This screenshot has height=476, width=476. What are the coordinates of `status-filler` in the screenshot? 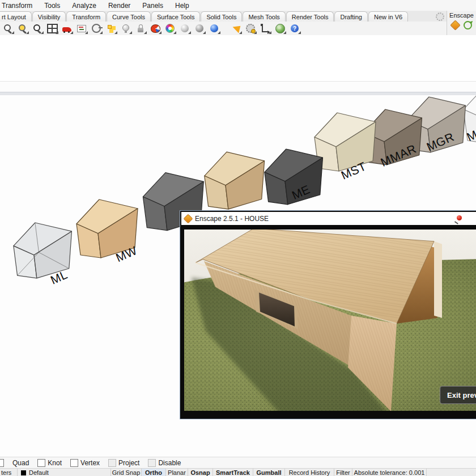 It's located at (451, 473).